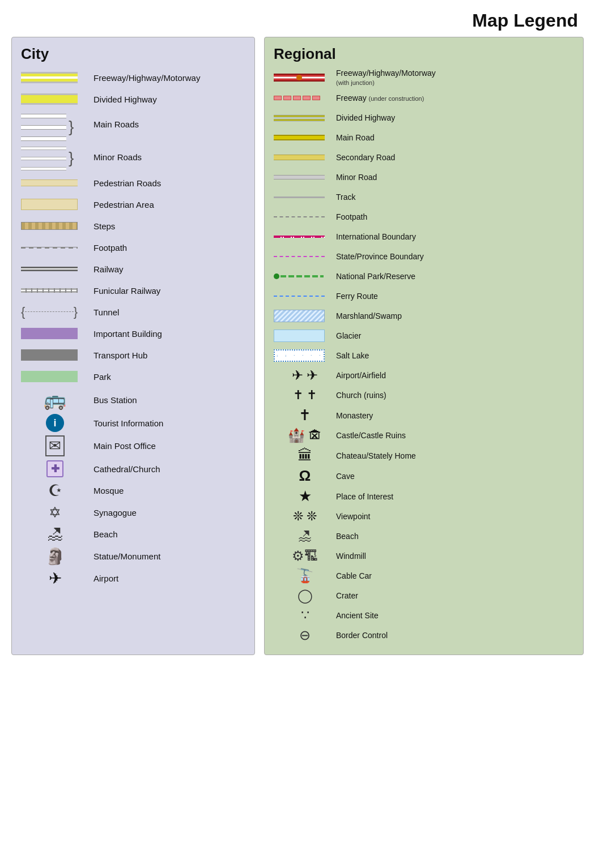  I want to click on minor-roads-symbol: }, so click(55, 159).